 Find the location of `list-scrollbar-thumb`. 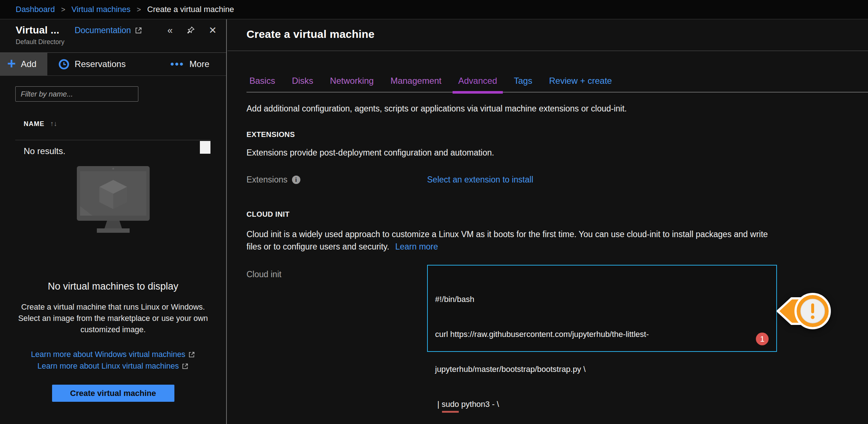

list-scrollbar-thumb is located at coordinates (205, 147).